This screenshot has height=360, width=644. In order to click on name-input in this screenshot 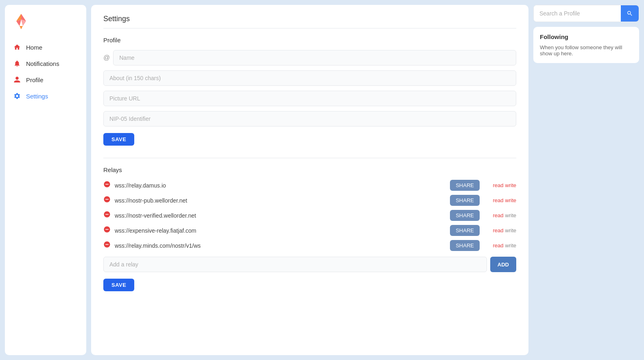, I will do `click(315, 58)`.